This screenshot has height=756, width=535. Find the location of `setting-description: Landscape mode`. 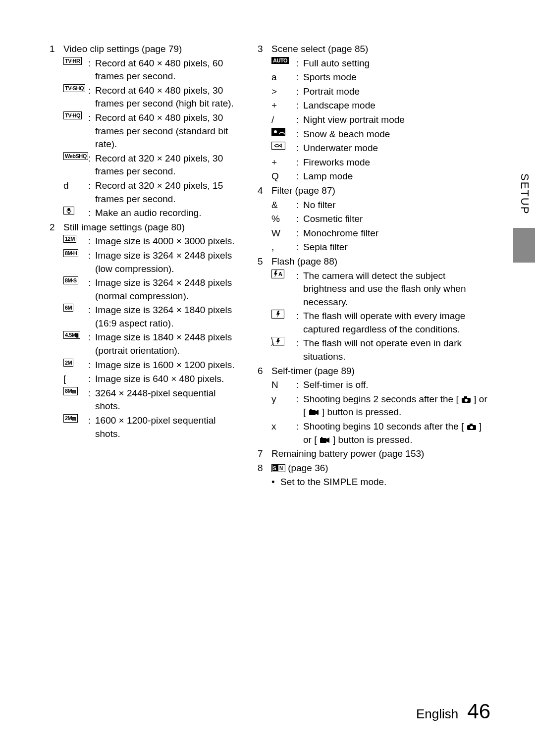

setting-description: Landscape mode is located at coordinates (397, 106).